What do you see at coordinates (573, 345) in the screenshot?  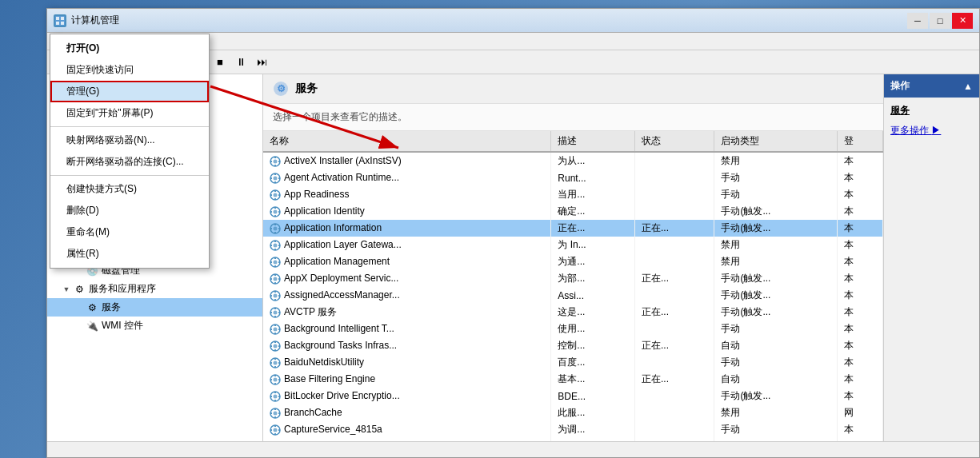 I see `table-row: Background Tasks Infras...控制...正在...自动本` at bounding box center [573, 345].